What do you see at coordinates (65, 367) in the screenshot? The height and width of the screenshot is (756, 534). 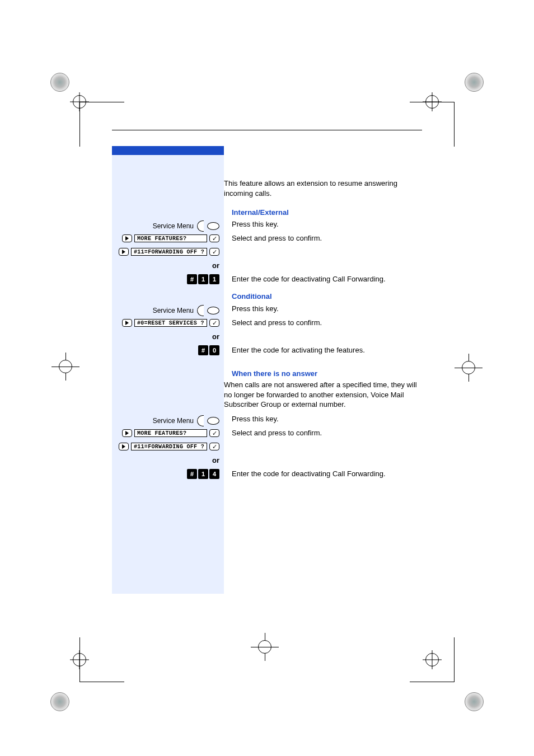 I see `crop-mark-mid-left` at bounding box center [65, 367].